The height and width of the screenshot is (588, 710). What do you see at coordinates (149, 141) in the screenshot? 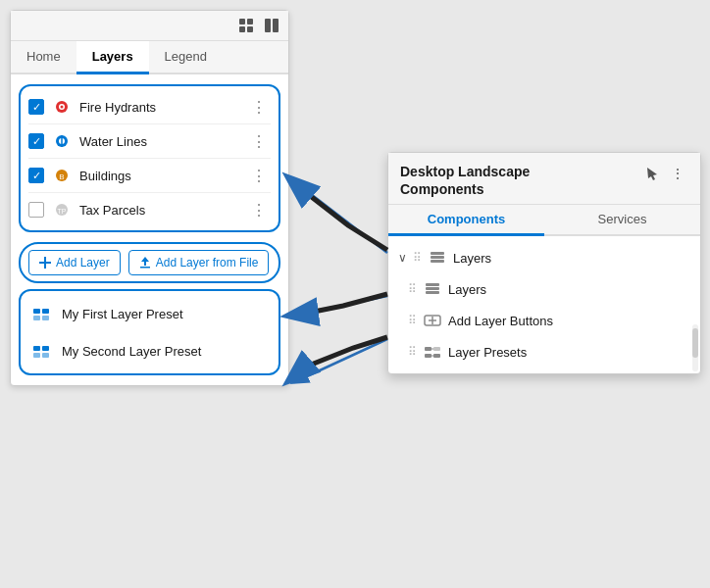
I see `layer-item-water-lines: ✓ Water Lines ⋮` at bounding box center [149, 141].